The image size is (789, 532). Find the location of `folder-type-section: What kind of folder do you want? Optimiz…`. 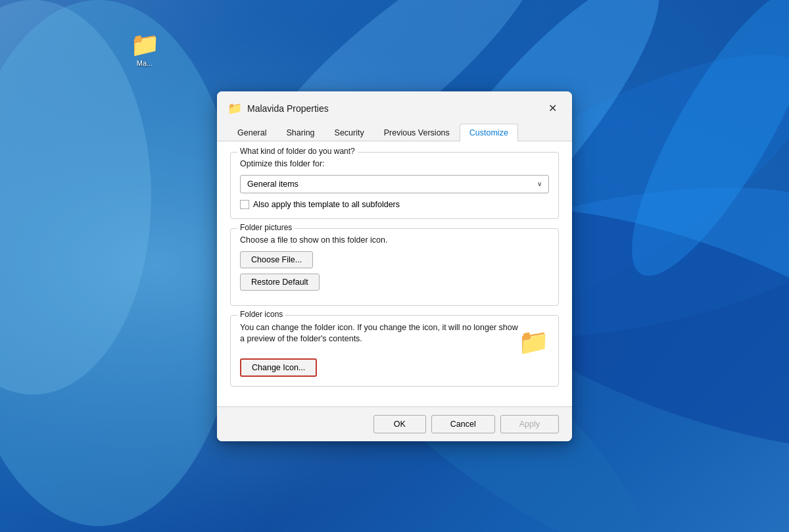

folder-type-section: What kind of folder do you want? Optimiz… is located at coordinates (394, 185).